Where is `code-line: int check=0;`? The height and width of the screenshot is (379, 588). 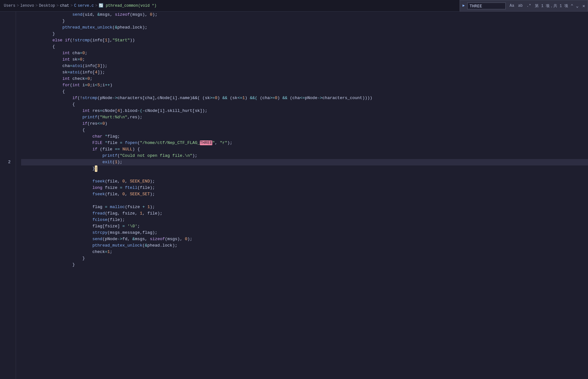 code-line: int check=0; is located at coordinates (305, 79).